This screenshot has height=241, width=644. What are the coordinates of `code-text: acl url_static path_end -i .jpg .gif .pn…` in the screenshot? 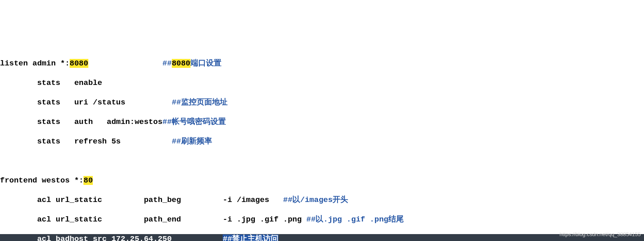 It's located at (153, 219).